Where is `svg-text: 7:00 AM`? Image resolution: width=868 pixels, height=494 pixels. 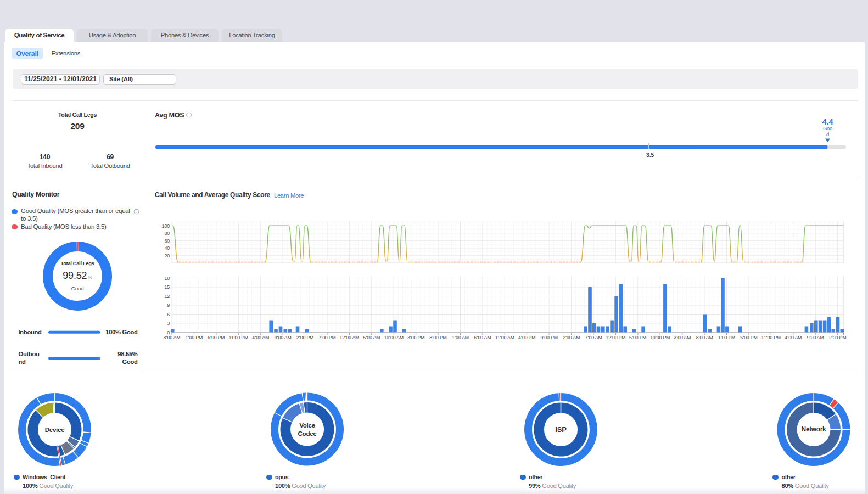
svg-text: 7:00 AM is located at coordinates (594, 338).